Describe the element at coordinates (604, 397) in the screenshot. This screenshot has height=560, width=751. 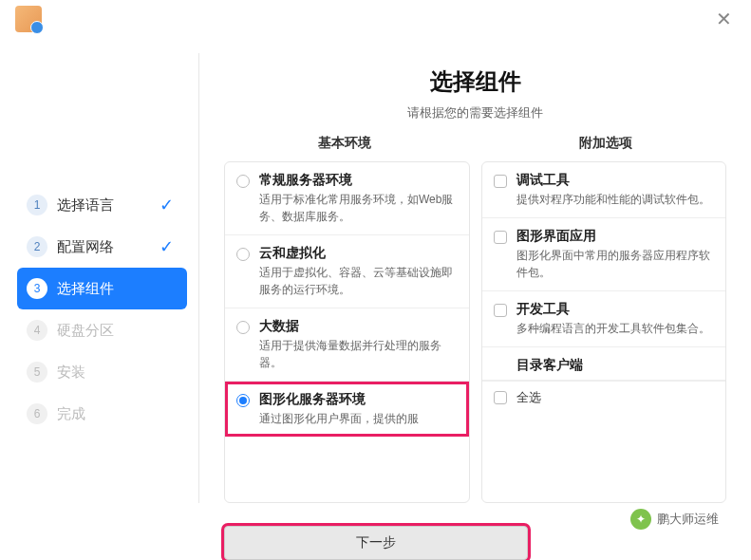
I see `select-all-row: 全选` at that location.